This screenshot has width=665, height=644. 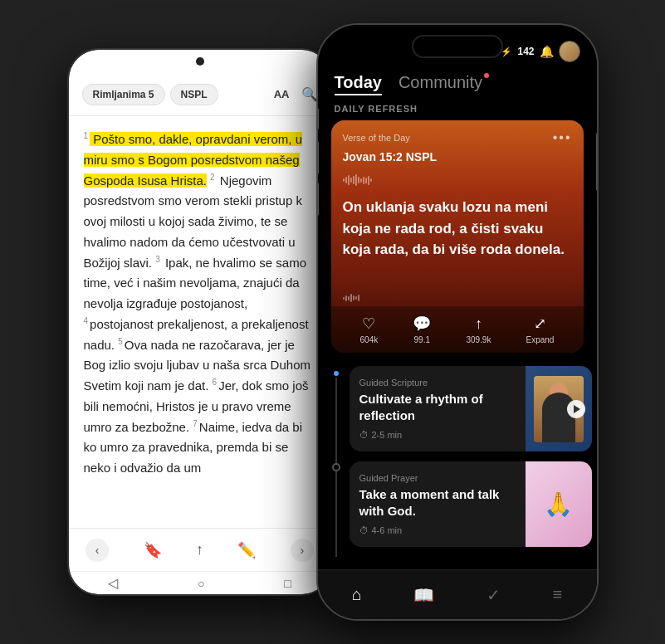 I want to click on book-badge: Rimljanima 5, so click(x=124, y=95).